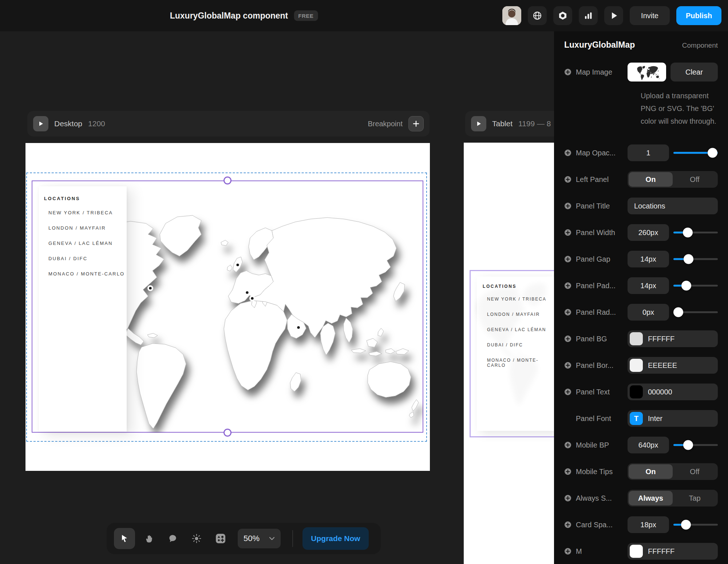  I want to click on panel-width-slider, so click(696, 233).